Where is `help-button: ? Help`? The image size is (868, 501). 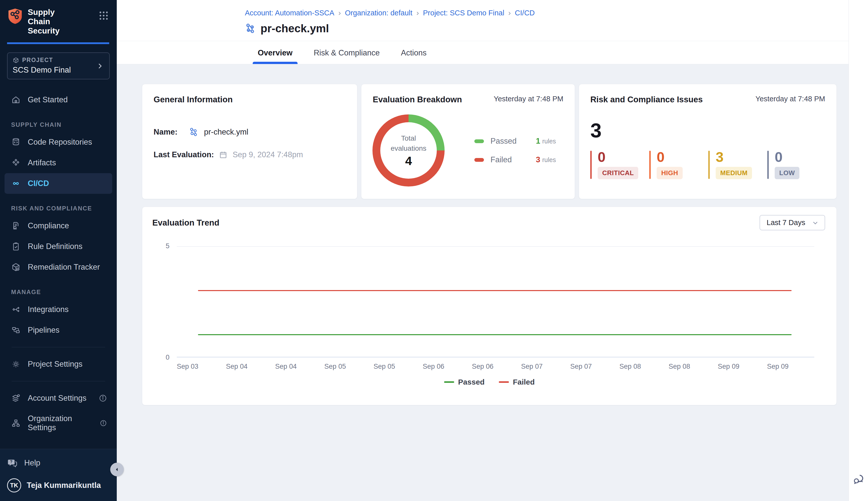
help-button: ? Help is located at coordinates (58, 463).